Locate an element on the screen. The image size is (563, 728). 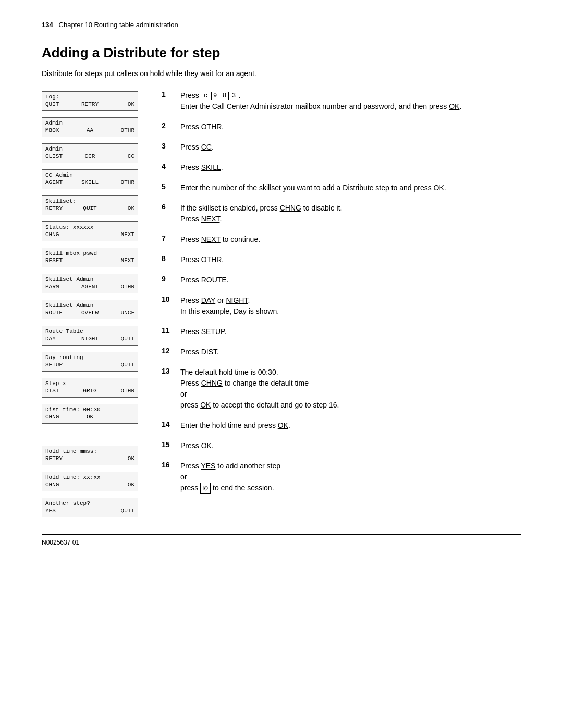
step-number-13: 13 is located at coordinates (171, 371).